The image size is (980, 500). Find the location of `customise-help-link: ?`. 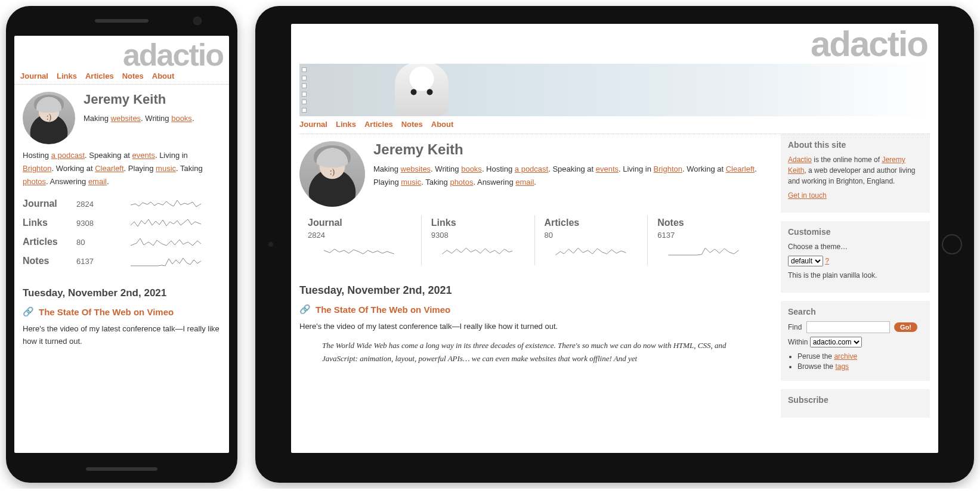

customise-help-link: ? is located at coordinates (827, 261).